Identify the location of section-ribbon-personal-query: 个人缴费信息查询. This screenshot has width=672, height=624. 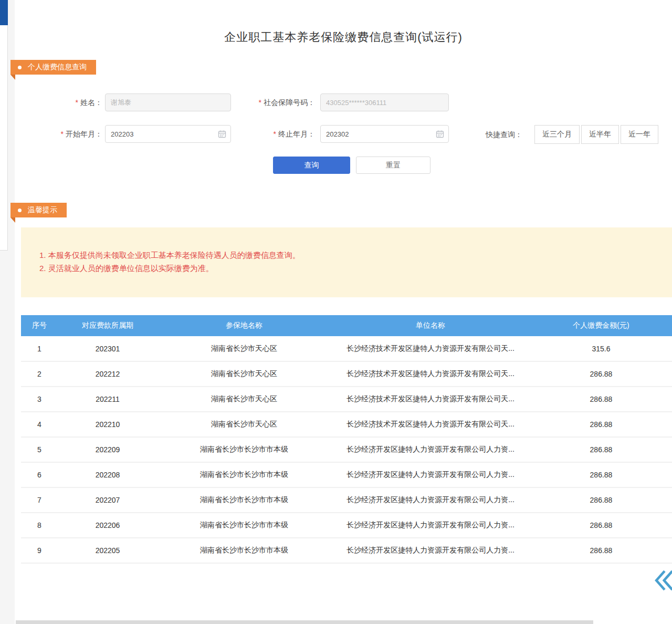
(54, 67).